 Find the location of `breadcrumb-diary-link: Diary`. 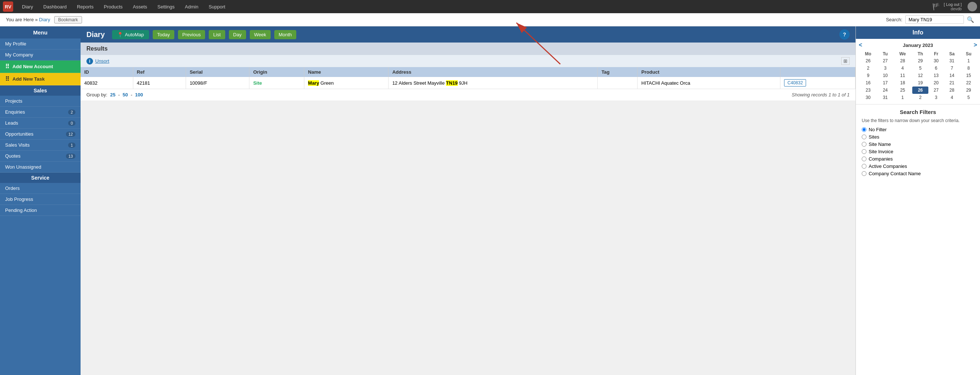

breadcrumb-diary-link: Diary is located at coordinates (45, 20).